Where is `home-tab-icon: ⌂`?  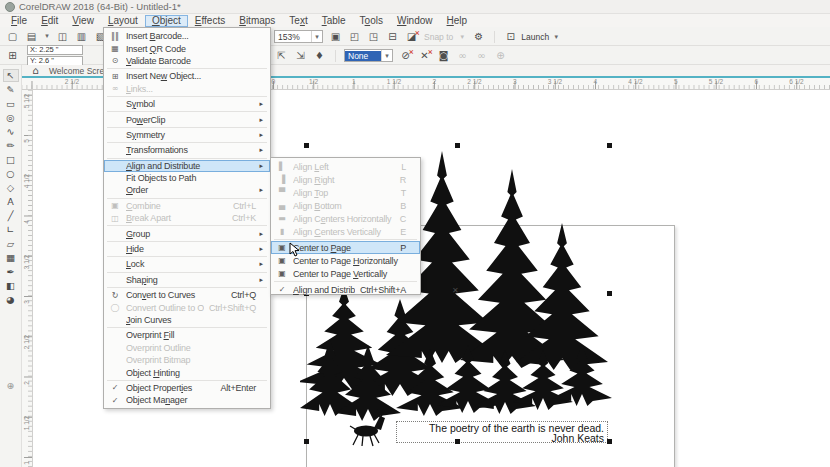
home-tab-icon: ⌂ is located at coordinates (36, 71).